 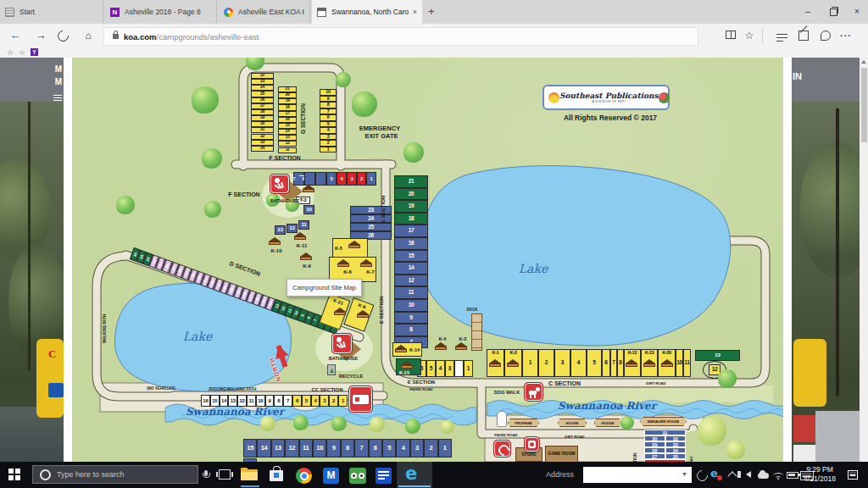 I want to click on site-8: 8, so click(x=348, y=448).